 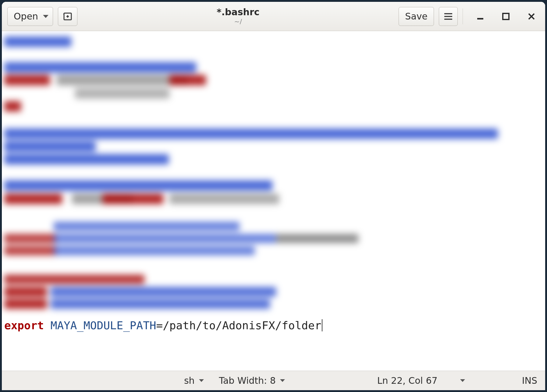 What do you see at coordinates (421, 381) in the screenshot?
I see `cursor-position-selector: Ln 22, Col 67` at bounding box center [421, 381].